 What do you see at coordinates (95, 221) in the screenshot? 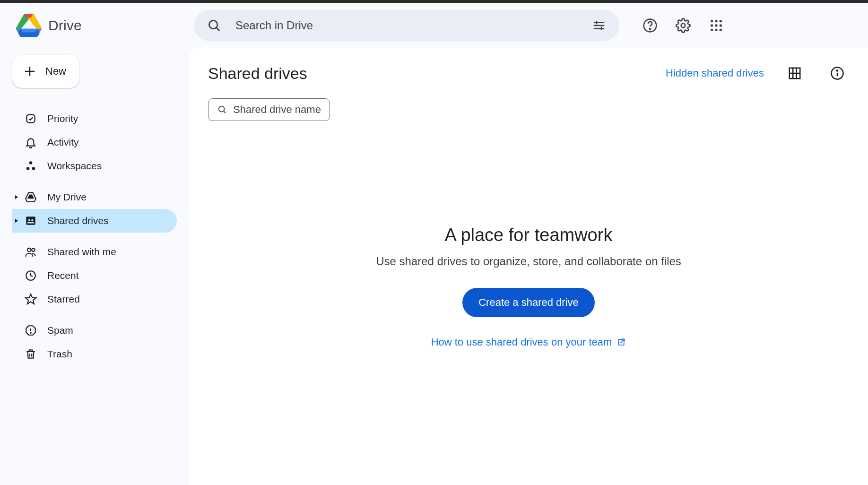
I see `sidebar-item-shared-drives: Shared drives` at bounding box center [95, 221].